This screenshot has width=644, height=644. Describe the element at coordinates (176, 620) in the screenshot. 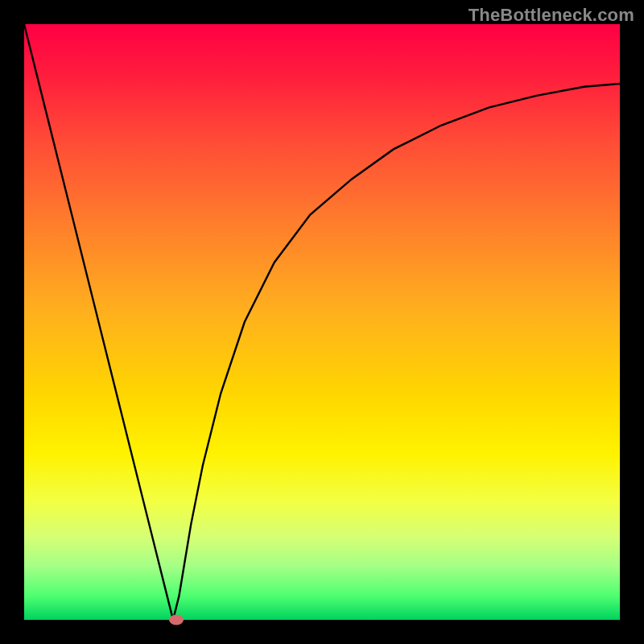

I see `optimal-point-marker` at that location.